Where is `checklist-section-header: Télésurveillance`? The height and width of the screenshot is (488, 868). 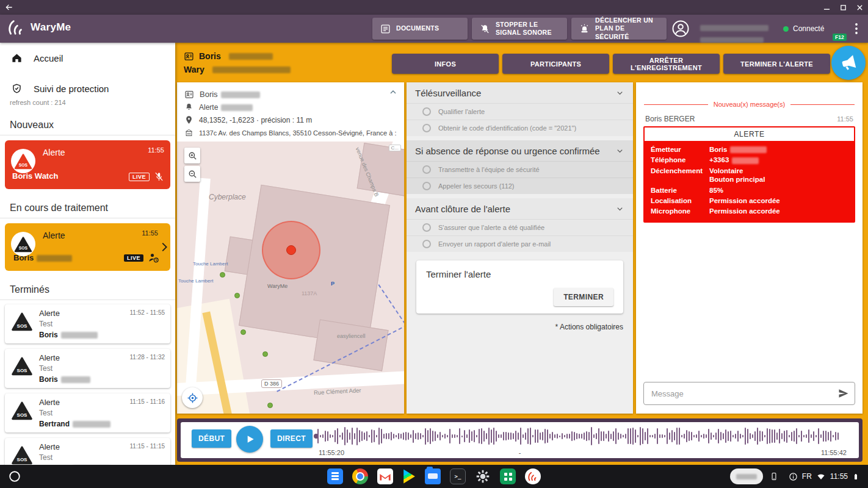
checklist-section-header: Télésurveillance is located at coordinates (520, 93).